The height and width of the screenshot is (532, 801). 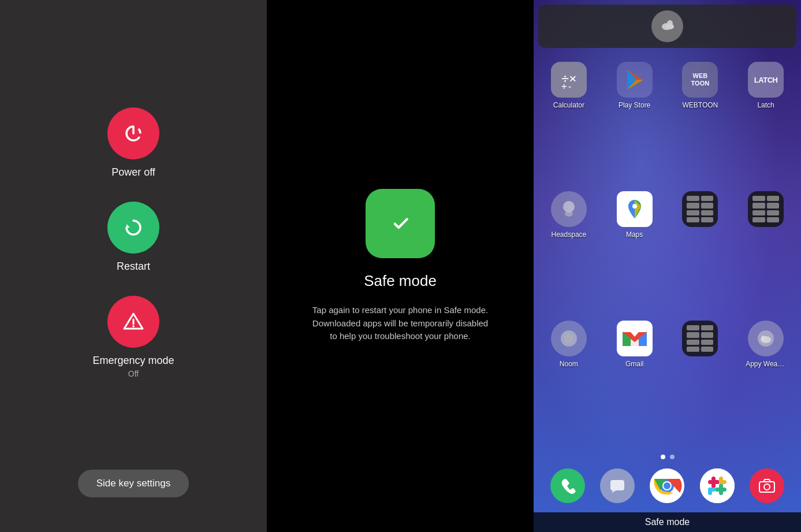 I want to click on latch-text: LATCH, so click(x=766, y=80).